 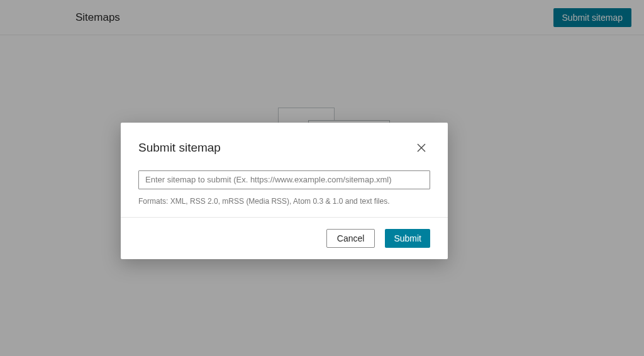 I want to click on dialog-body: Formats: XML, RSS 2.0, mRSS (Media RSS),…, so click(x=284, y=194).